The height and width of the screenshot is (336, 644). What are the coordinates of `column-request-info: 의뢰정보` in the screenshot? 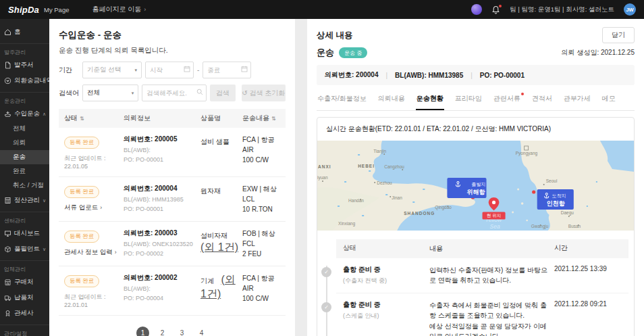 It's located at (162, 118).